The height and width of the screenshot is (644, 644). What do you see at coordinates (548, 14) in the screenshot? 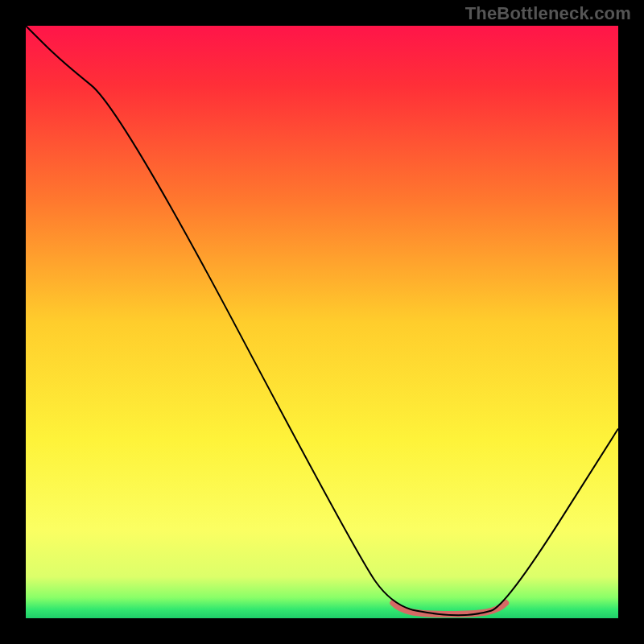
I see `watermark-text: TheBottleneck.com` at bounding box center [548, 14].